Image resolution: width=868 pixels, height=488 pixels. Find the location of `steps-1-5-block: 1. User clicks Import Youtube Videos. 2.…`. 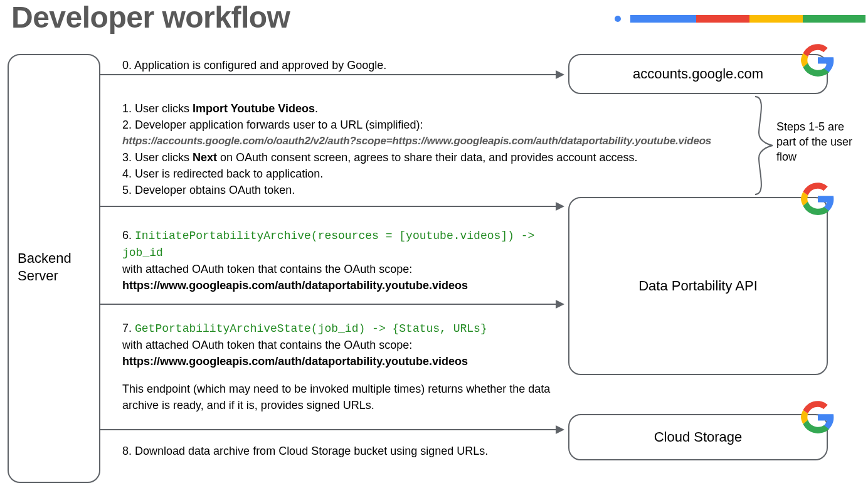

steps-1-5-block: 1. User clicks Import Youtube Videos. 2.… is located at coordinates (436, 149).